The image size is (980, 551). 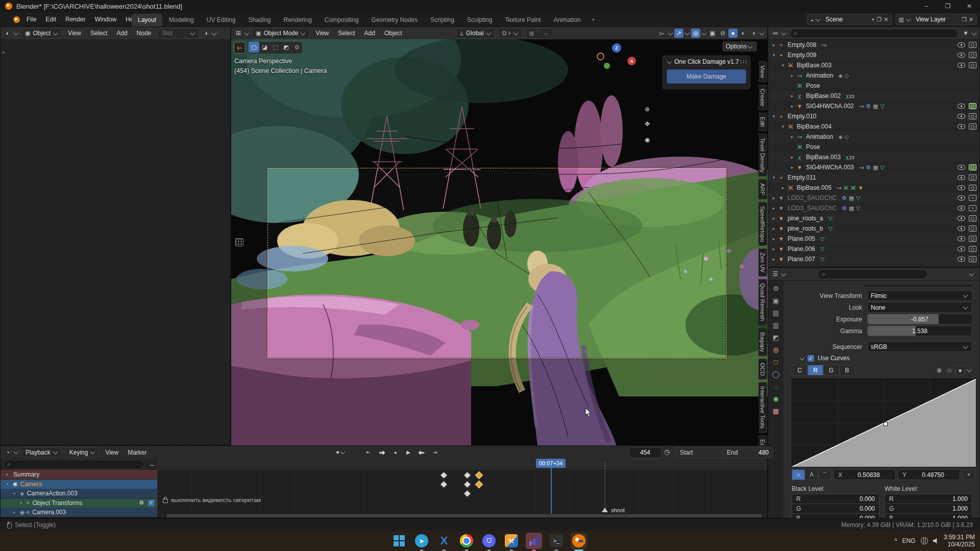 What do you see at coordinates (776, 325) in the screenshot?
I see `properties-tab-icon: ▥` at bounding box center [776, 325].